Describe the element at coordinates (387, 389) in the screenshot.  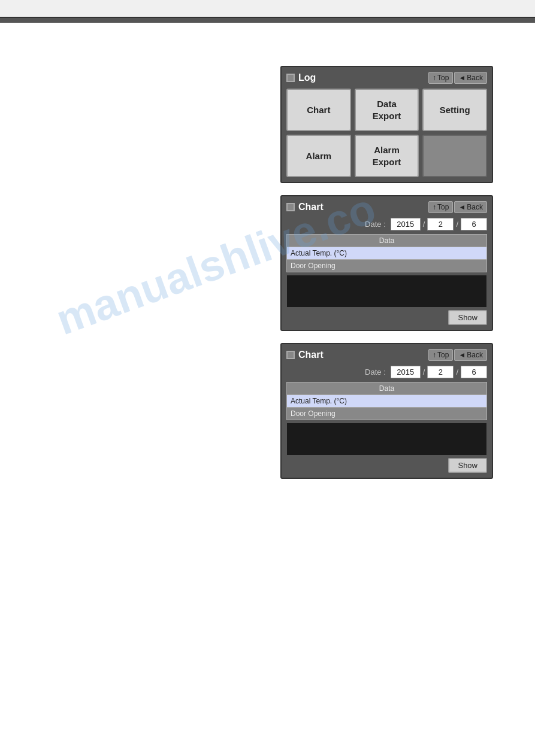
I see `chart2-data-header: Data` at that location.